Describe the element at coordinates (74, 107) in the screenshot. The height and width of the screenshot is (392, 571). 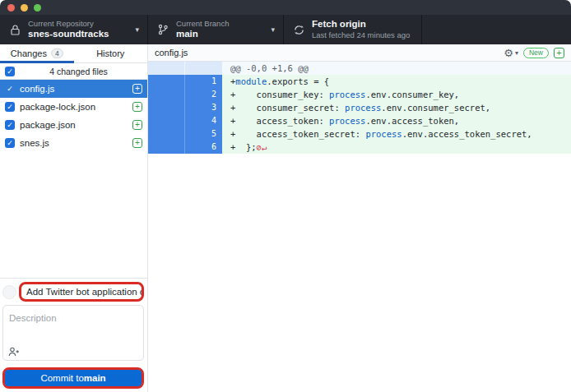
I see `file-row: ✓package-lock.json+` at that location.